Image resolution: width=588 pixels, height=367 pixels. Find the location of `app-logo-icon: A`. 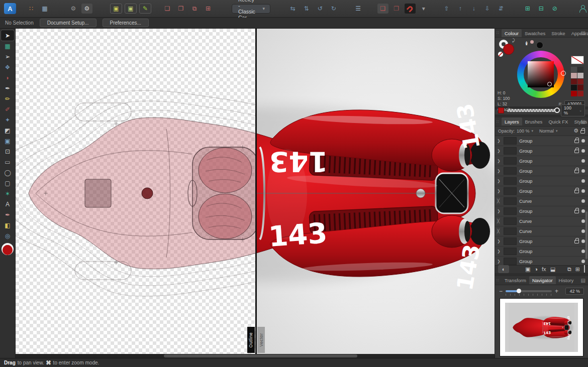

app-logo-icon: A is located at coordinates (10, 9).